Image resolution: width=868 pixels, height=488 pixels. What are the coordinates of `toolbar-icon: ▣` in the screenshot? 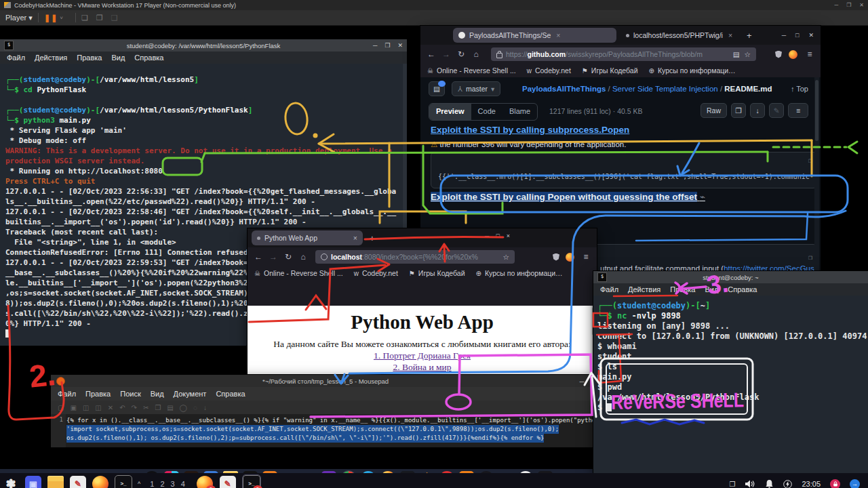 It's located at (73, 408).